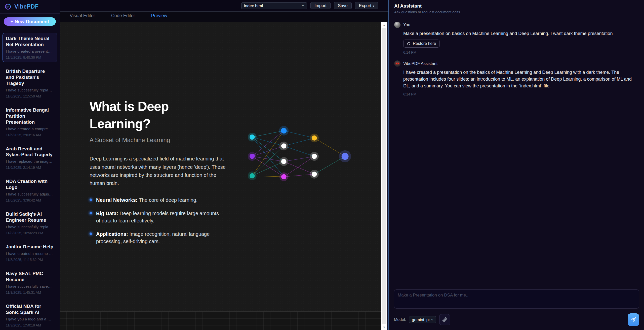  Describe the element at coordinates (30, 47) in the screenshot. I see `list-item: Dark Theme Neural Net Presentation I hav…` at that location.